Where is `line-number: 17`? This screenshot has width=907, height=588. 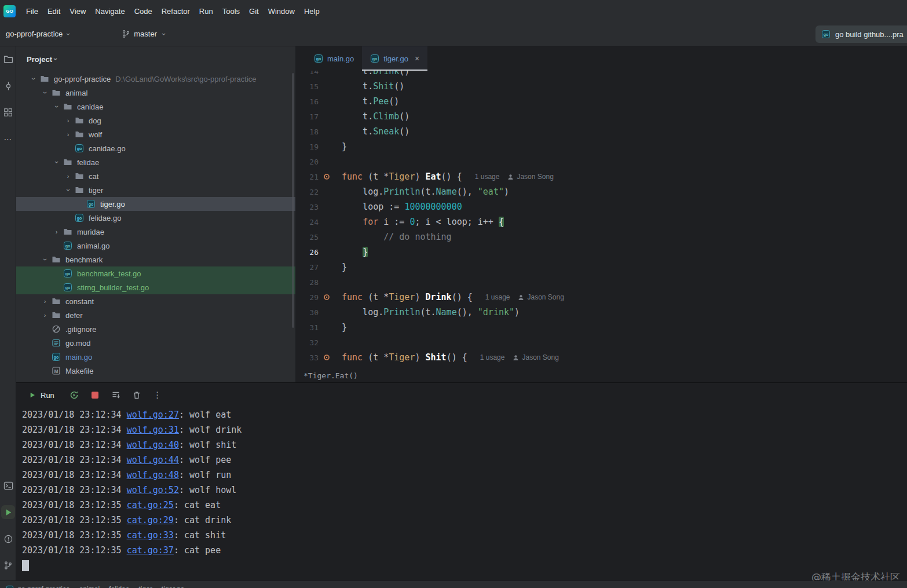
line-number: 17 is located at coordinates (307, 117).